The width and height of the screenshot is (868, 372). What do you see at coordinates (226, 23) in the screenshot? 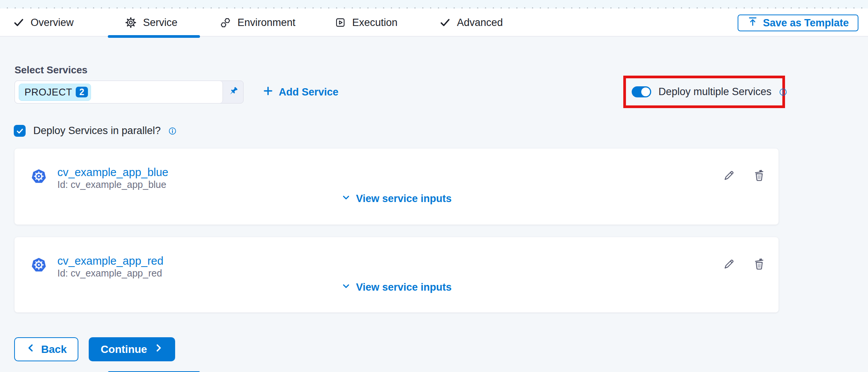
I see `hexagons-icon` at bounding box center [226, 23].